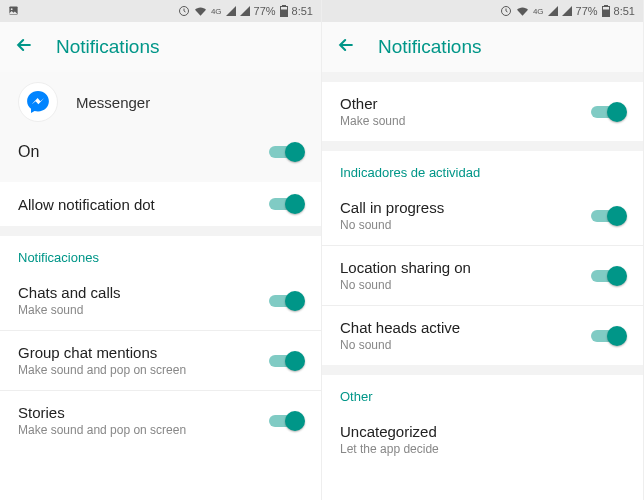 This screenshot has height=500, width=644. What do you see at coordinates (144, 370) in the screenshot?
I see `group-mentions-sub: Make sound and pop on screen` at bounding box center [144, 370].